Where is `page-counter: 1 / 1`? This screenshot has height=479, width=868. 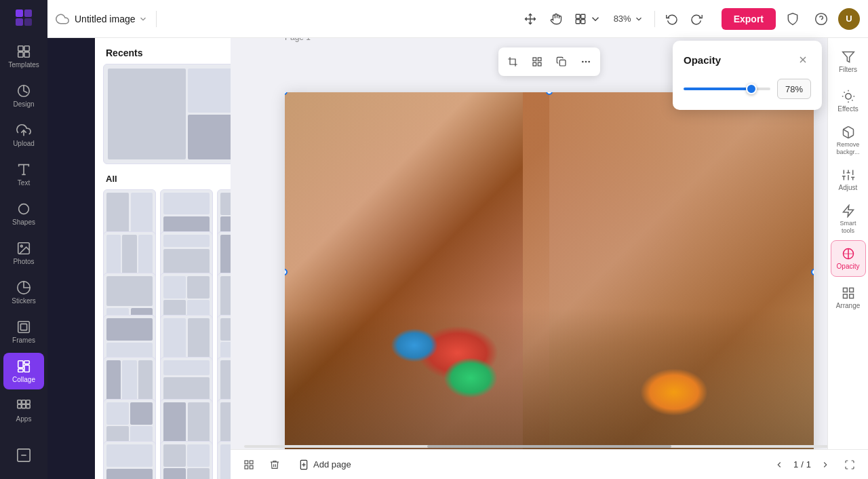
page-counter: 1 / 1 is located at coordinates (802, 464).